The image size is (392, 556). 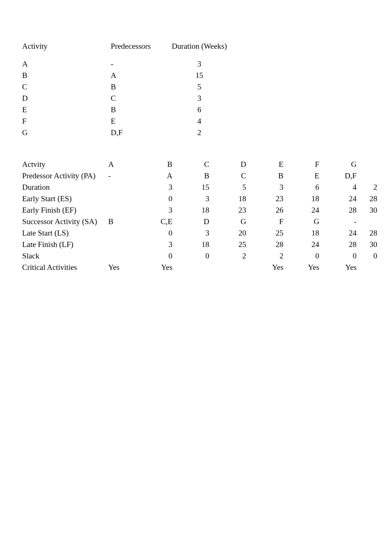 What do you see at coordinates (236, 233) in the screenshot?
I see `table2-cell: 20` at bounding box center [236, 233].